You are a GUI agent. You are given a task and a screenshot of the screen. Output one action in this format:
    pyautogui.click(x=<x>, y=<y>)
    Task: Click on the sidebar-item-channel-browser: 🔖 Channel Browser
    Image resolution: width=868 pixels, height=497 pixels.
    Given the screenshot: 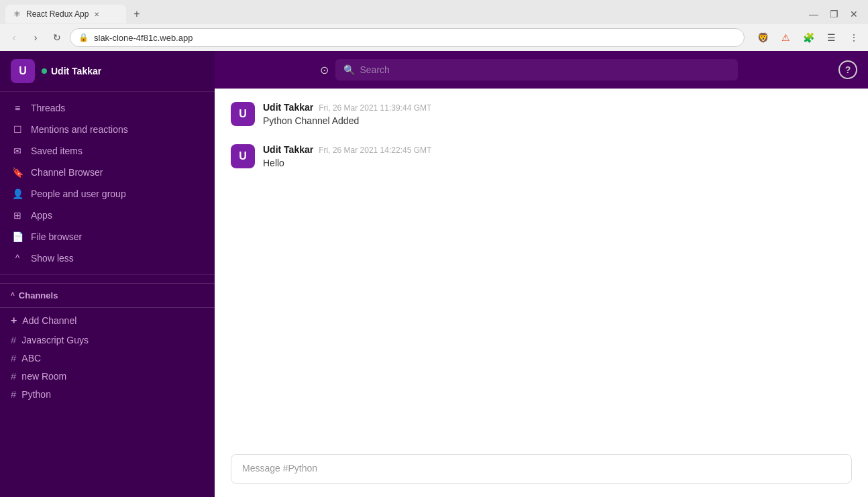 What is the action you would take?
    pyautogui.click(x=107, y=172)
    